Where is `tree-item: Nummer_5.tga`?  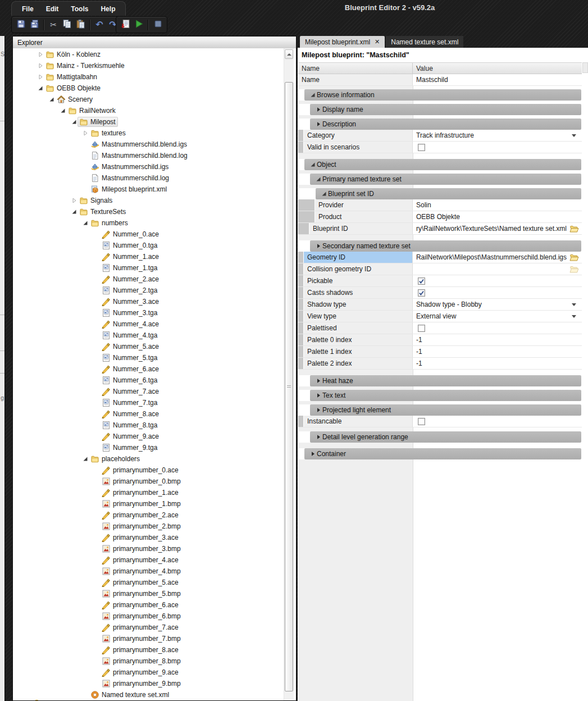 tree-item: Nummer_5.tga is located at coordinates (154, 358).